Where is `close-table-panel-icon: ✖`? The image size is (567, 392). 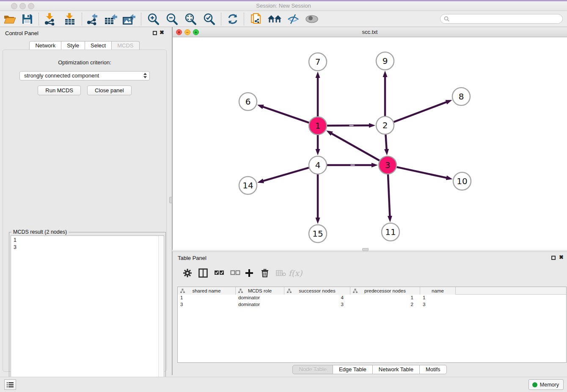
close-table-panel-icon: ✖ is located at coordinates (561, 257).